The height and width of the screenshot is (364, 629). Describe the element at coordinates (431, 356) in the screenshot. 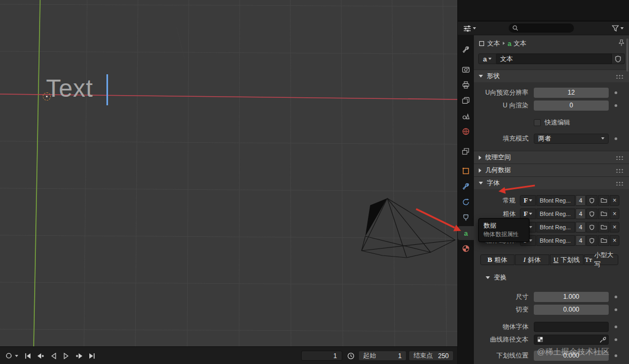

I see `frame-end-field: 结束点 250` at that location.